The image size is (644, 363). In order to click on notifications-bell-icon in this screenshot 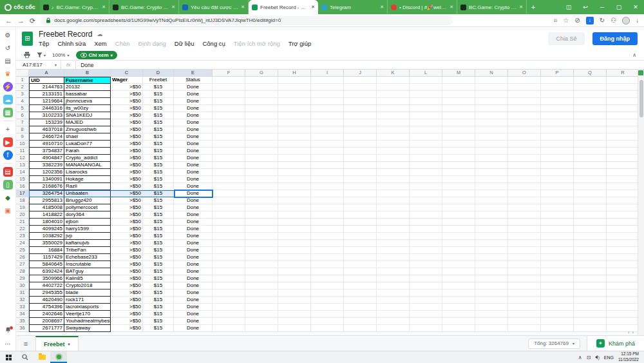, I will do `click(8, 331)`.